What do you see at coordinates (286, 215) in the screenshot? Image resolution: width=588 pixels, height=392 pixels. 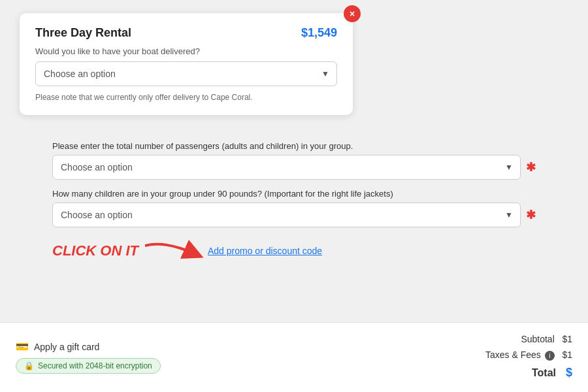 I see `children-select-wrapper: Choose an option ▼` at bounding box center [286, 215].